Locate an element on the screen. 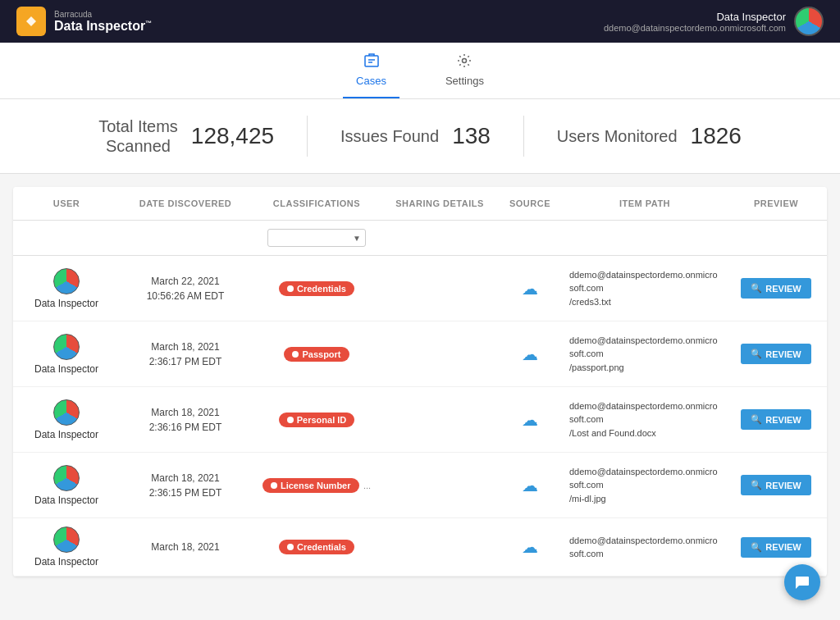 This screenshot has height=620, width=840. row1-path: ddemo@datainspectordemo.onmicrosoft.com/… is located at coordinates (645, 289).